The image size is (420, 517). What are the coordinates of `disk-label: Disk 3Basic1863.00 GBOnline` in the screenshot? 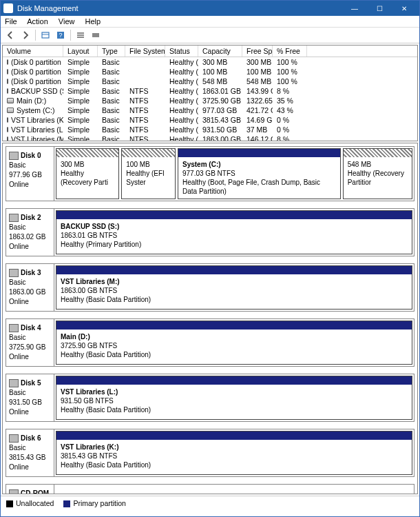 It's located at (30, 287).